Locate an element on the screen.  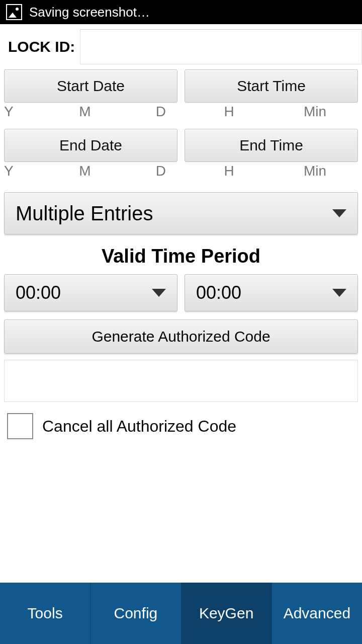
tab-tools-label: Tools is located at coordinates (45, 613).